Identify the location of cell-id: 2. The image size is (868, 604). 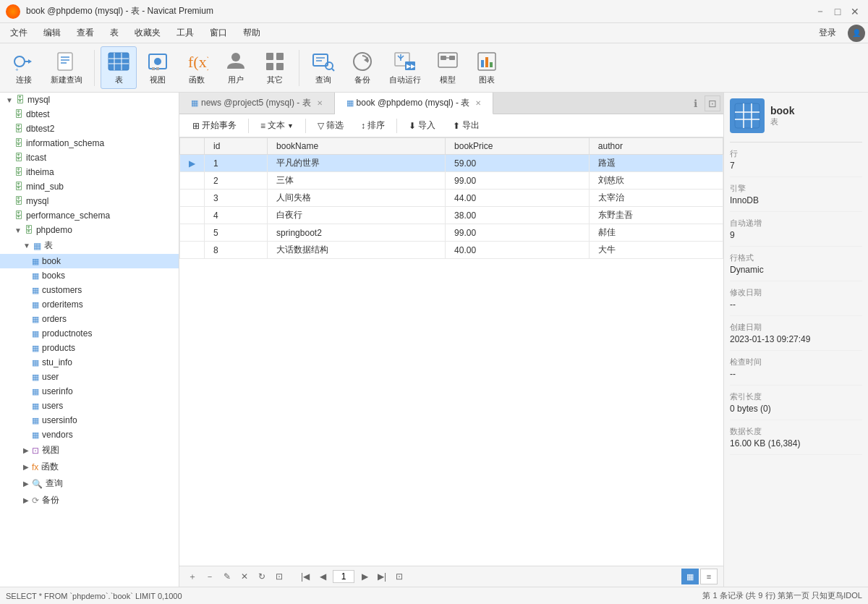
(236, 181).